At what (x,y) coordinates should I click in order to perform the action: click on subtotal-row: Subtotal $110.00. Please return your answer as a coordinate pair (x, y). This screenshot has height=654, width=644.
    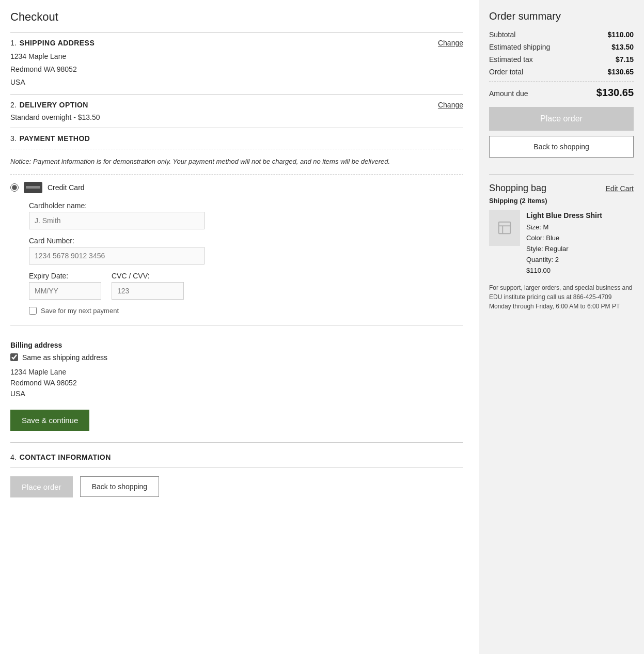
    Looking at the image, I should click on (561, 35).